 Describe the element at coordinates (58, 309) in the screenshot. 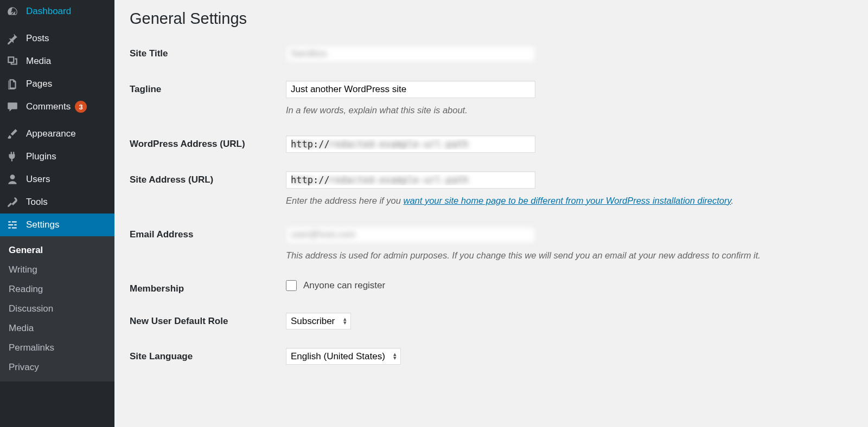

I see `settings-submenu: General Writing Reading Discussion Media…` at that location.